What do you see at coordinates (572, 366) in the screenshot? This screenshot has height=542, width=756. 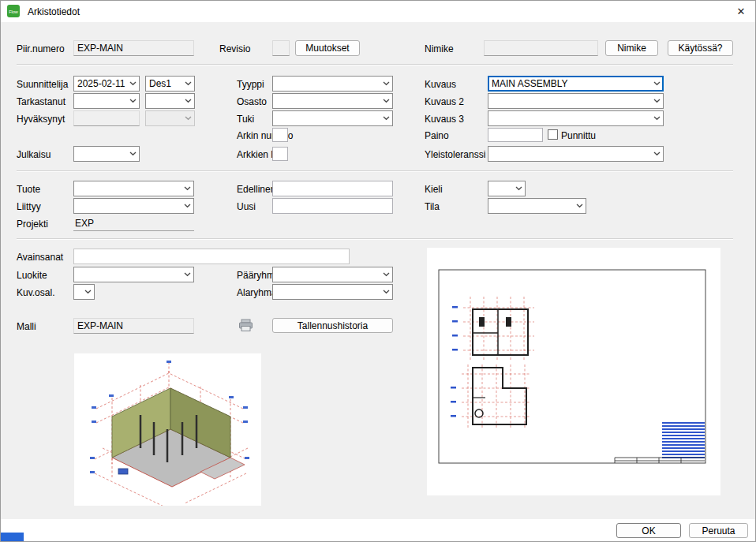 I see `sheet-frame` at bounding box center [572, 366].